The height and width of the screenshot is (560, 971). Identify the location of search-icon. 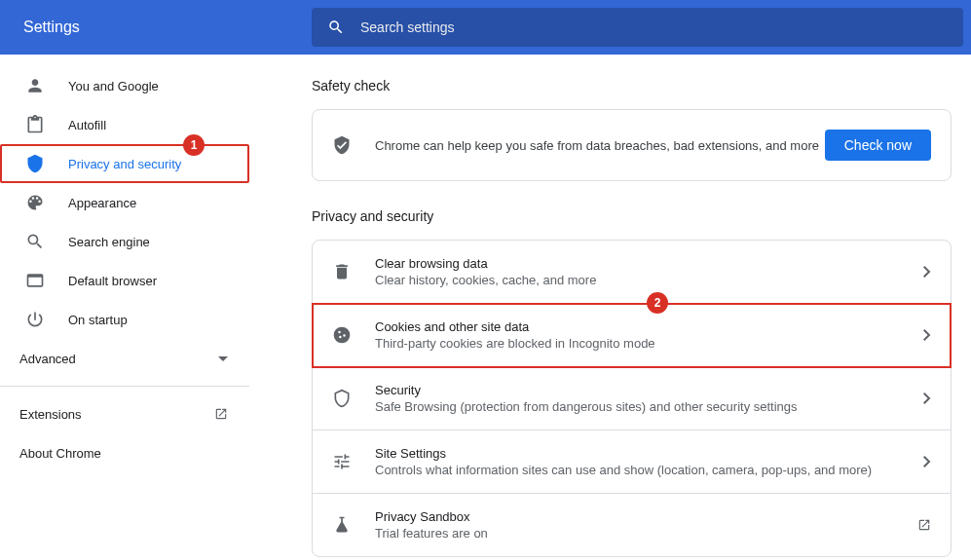
(336, 27).